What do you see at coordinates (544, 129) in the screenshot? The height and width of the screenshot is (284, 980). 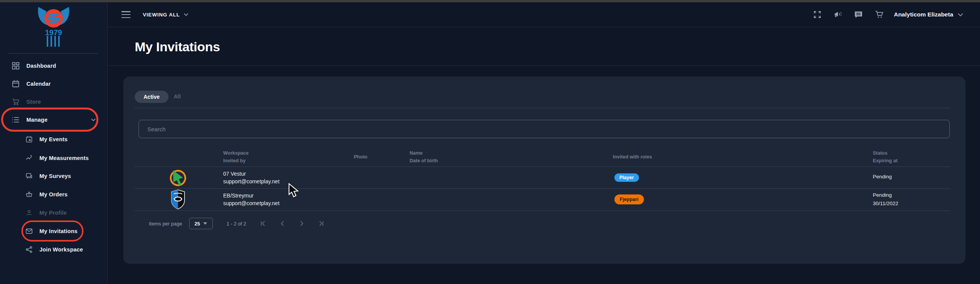 I see `search-input` at bounding box center [544, 129].